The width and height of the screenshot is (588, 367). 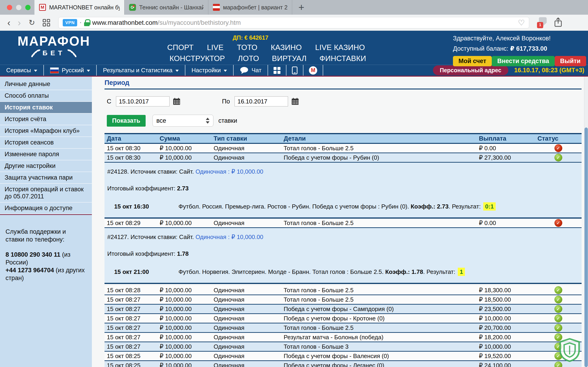 What do you see at coordinates (277, 70) in the screenshot?
I see `apps-grid-icon` at bounding box center [277, 70].